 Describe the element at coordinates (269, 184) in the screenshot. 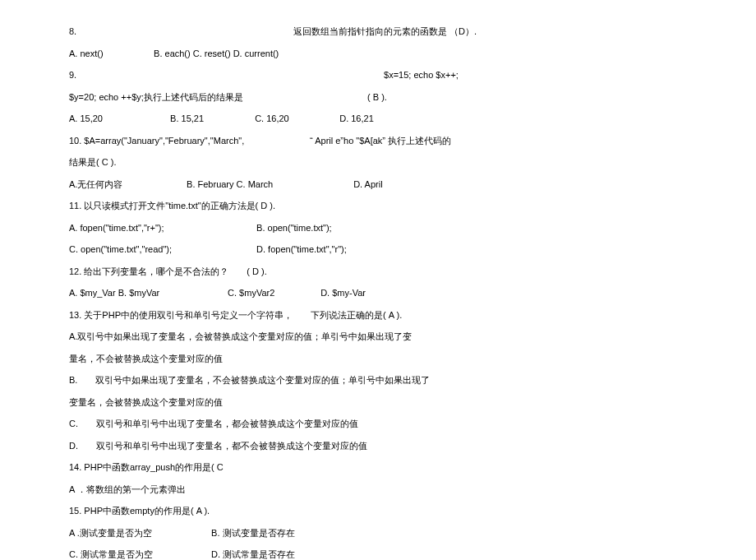

I see `q10-optBC: B. February C. March` at that location.